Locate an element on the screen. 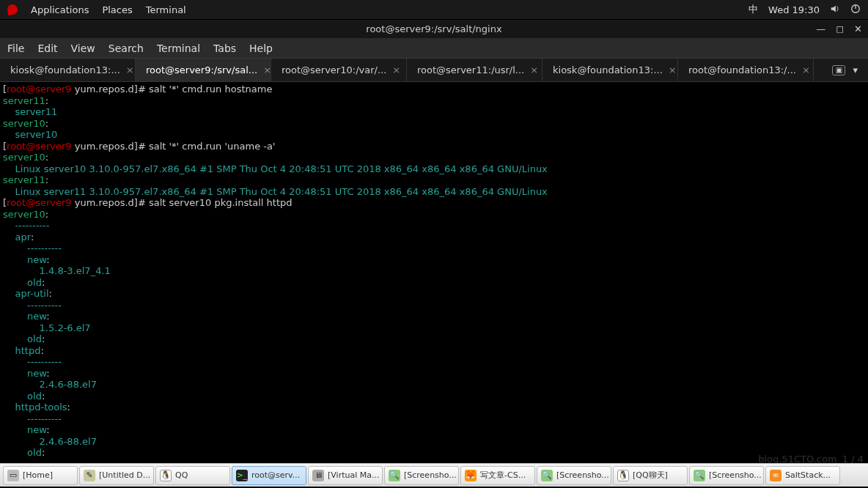  salt-icon: ∞ is located at coordinates (776, 476).